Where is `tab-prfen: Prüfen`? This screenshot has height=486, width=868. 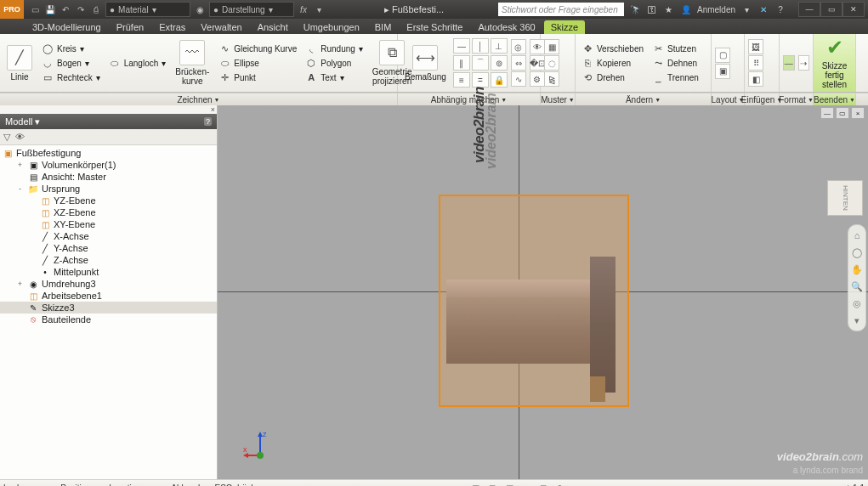
tab-prfen: Prüfen is located at coordinates (130, 27).